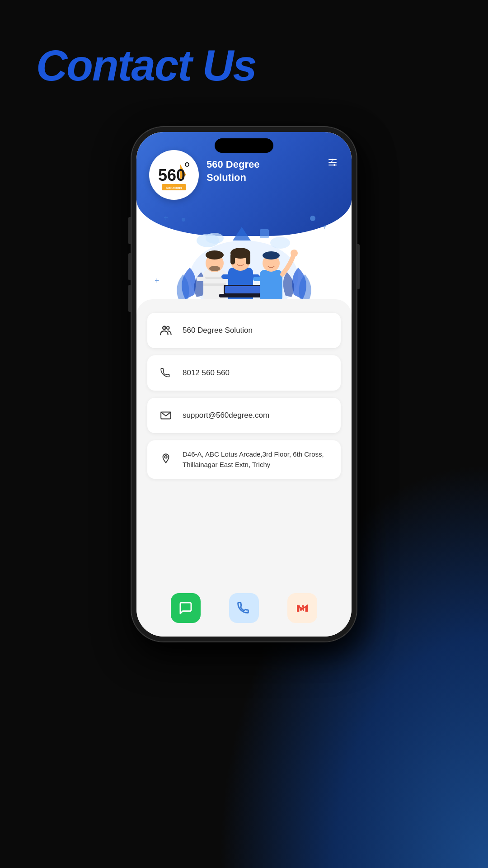 Image resolution: width=488 pixels, height=868 pixels. Describe the element at coordinates (301, 609) in the screenshot. I see `svg-text: M` at that location.